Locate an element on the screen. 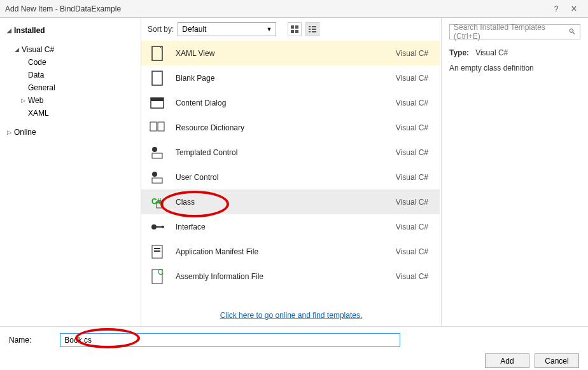  view-medium-icons-button is located at coordinates (295, 29).